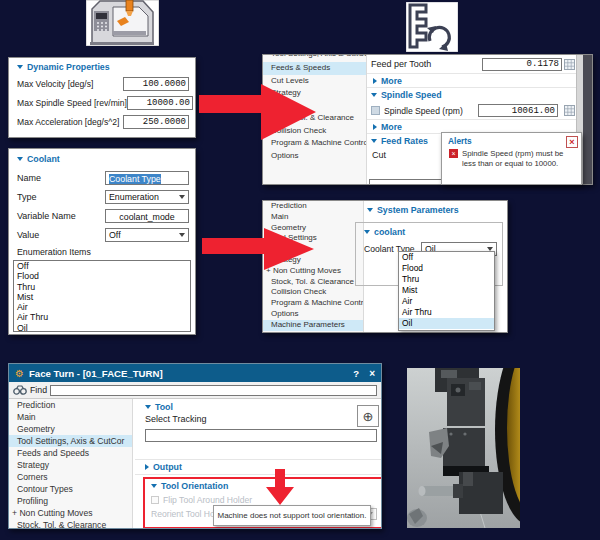  Describe the element at coordinates (572, 142) in the screenshot. I see `alert-close-button: ×` at that location.